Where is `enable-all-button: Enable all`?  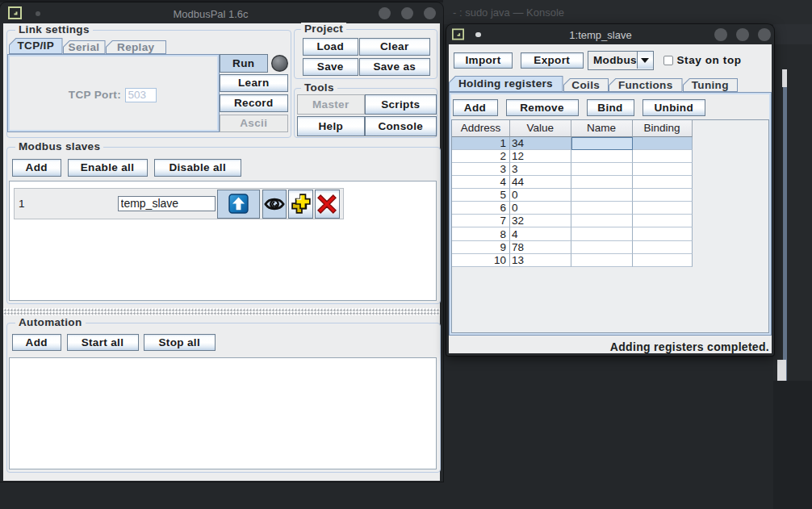 enable-all-button: Enable all is located at coordinates (108, 168).